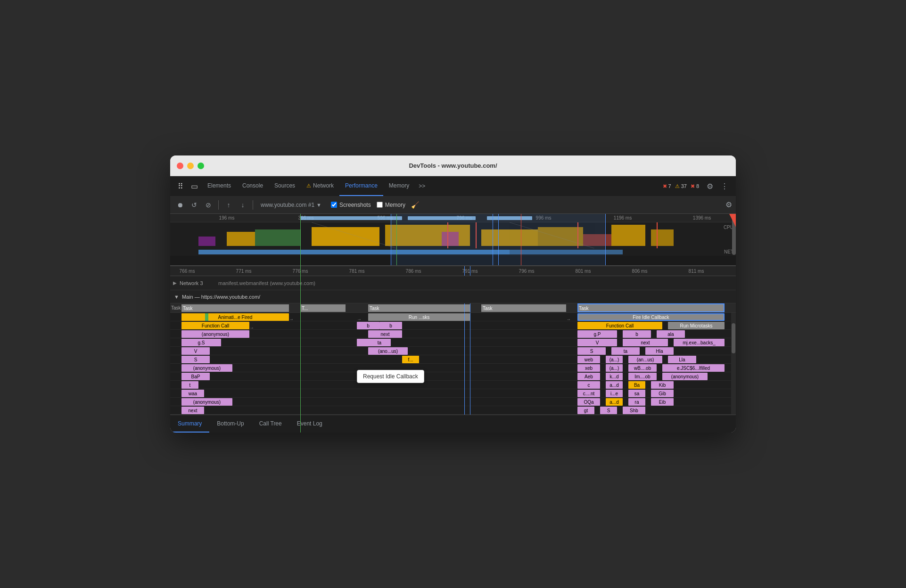 This screenshot has width=906, height=588. What do you see at coordinates (415, 205) in the screenshot?
I see `clean-button: 🧹` at bounding box center [415, 205].